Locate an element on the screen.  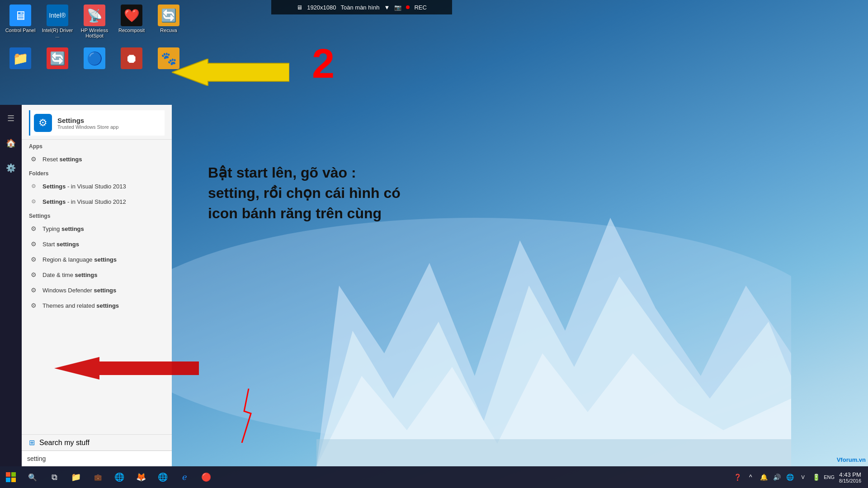
defender-settings-text: Windows Defender settings is located at coordinates (80, 290).